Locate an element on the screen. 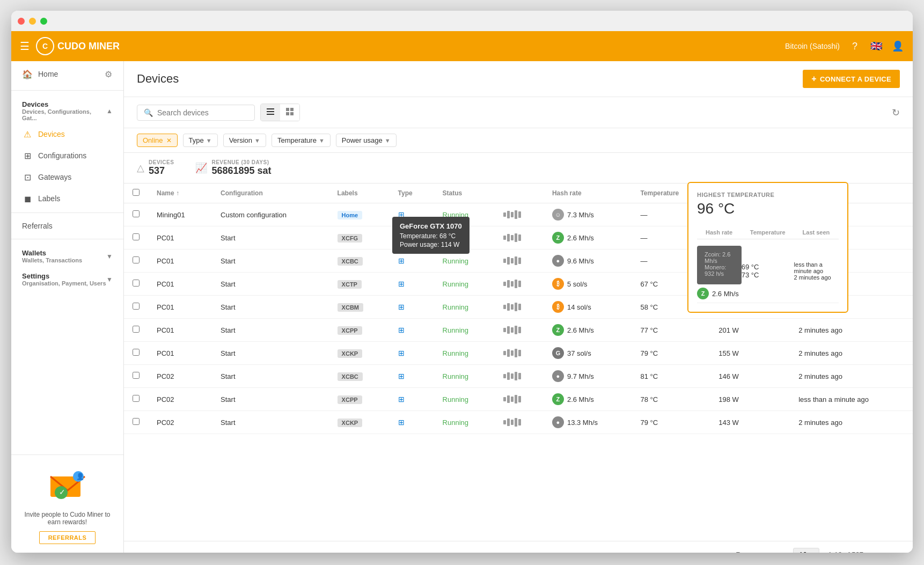  row-hashrate: ₿ 14 sol/s is located at coordinates (588, 307).